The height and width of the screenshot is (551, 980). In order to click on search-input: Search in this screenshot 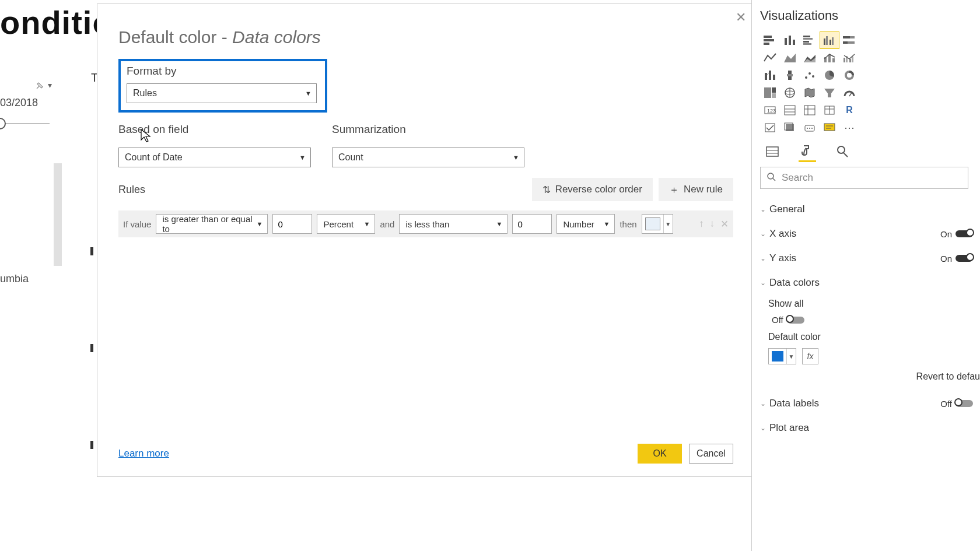, I will do `click(864, 178)`.